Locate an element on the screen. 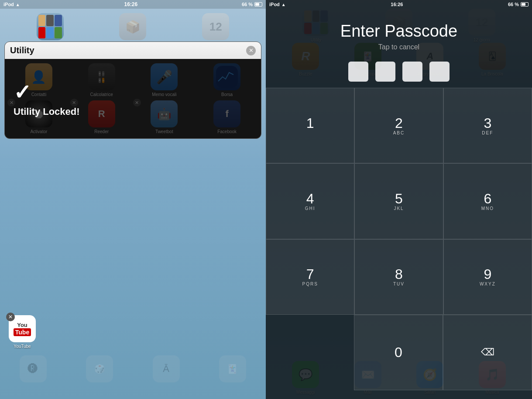 Image resolution: width=532 pixels, height=399 pixels. youtube-label: YouTube is located at coordinates (22, 347).